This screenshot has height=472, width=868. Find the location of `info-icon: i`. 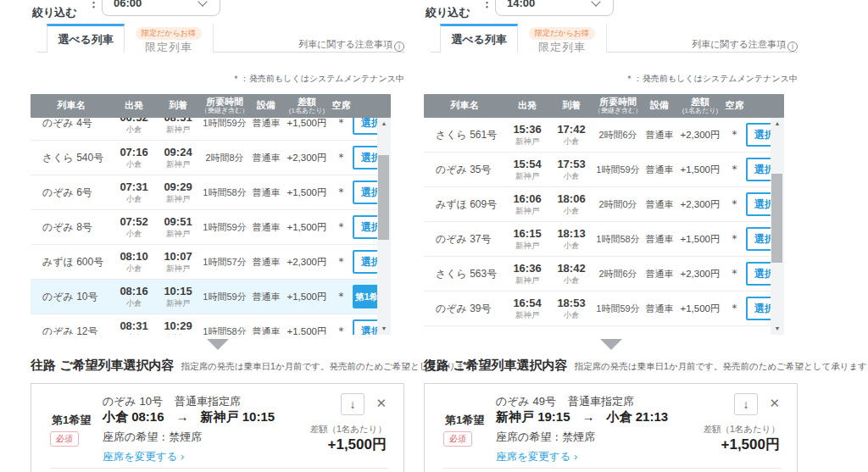

info-icon: i is located at coordinates (793, 47).